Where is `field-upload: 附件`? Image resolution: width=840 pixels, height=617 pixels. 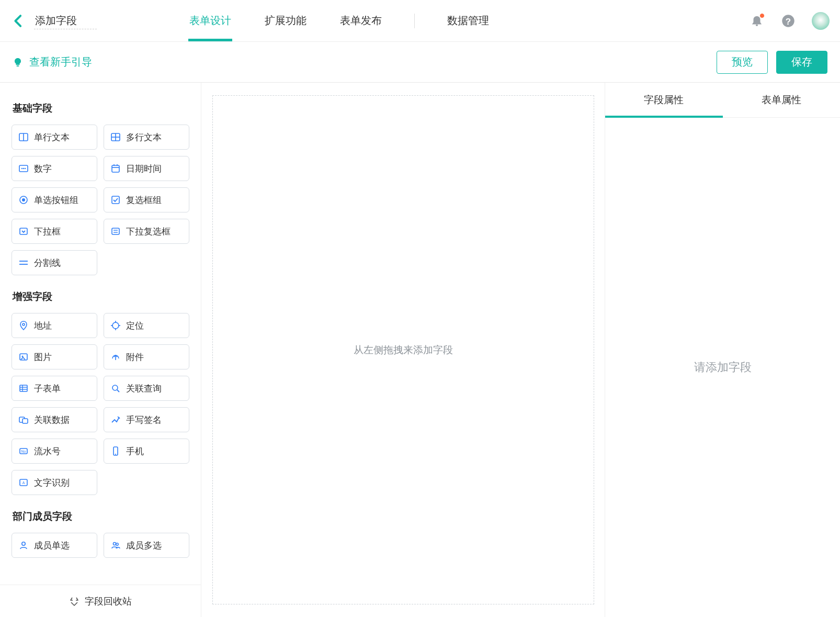
field-upload: 附件 is located at coordinates (146, 357).